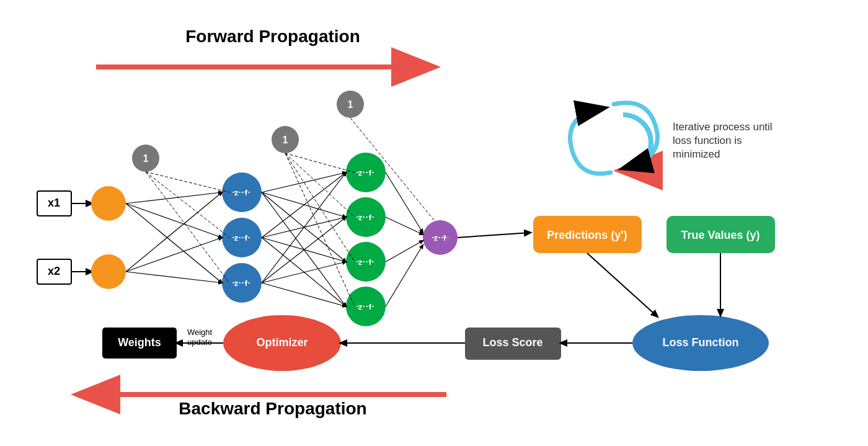 The width and height of the screenshot is (868, 446). I want to click on bias-2-label: 1, so click(285, 140).